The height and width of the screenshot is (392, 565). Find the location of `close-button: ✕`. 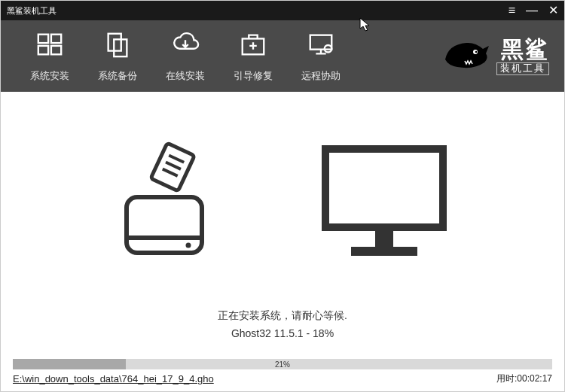

close-button: ✕ is located at coordinates (553, 11).